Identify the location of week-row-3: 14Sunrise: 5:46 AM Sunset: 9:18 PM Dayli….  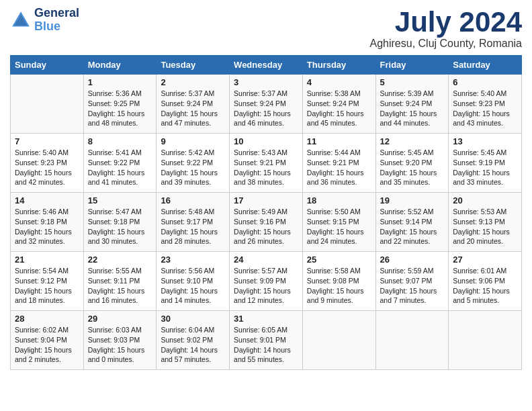
(266, 222).